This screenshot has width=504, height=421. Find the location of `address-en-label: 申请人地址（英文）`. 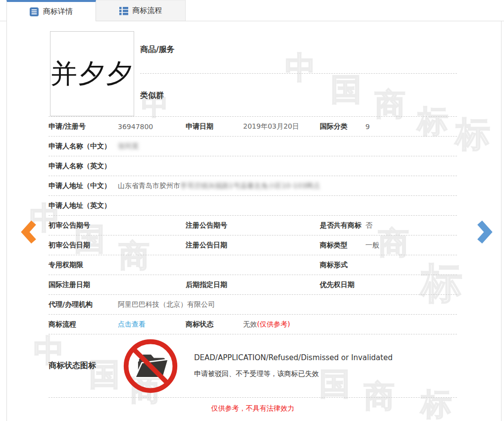

address-en-label: 申请人地址（英文） is located at coordinates (83, 206).